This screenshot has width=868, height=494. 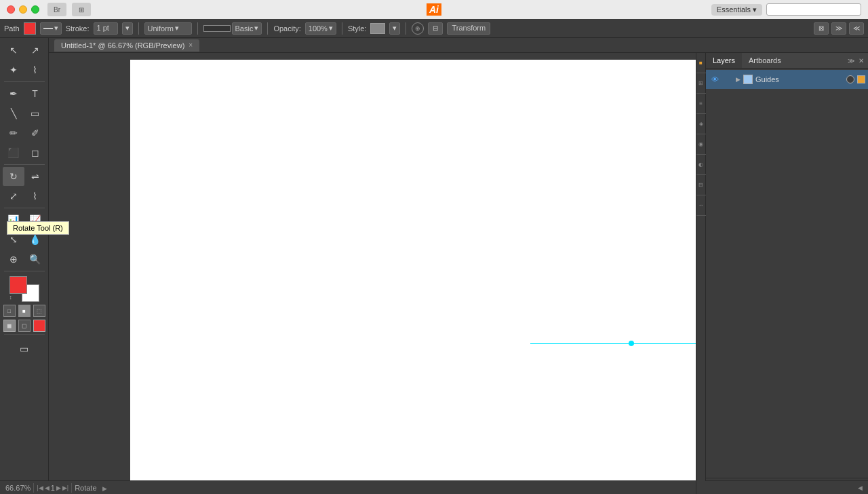 What do you see at coordinates (14, 133) in the screenshot?
I see `brush-tool-button: ✏` at bounding box center [14, 133].